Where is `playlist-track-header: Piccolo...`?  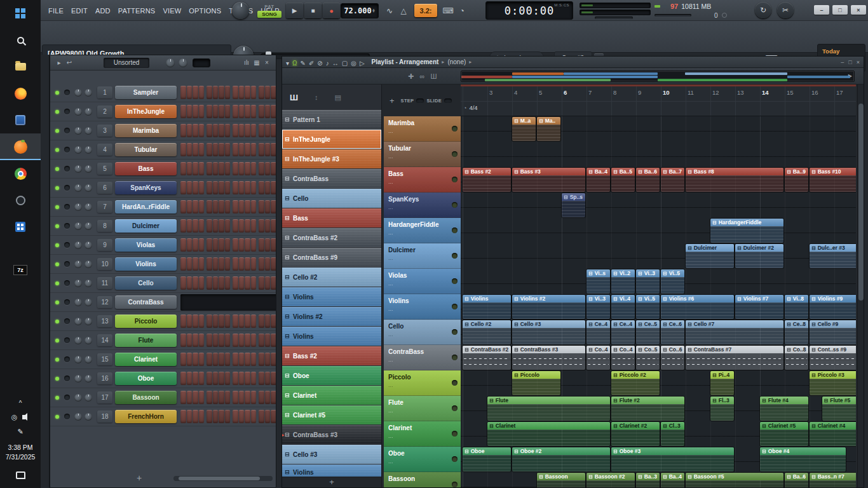
playlist-track-header: Piccolo... is located at coordinates (422, 383).